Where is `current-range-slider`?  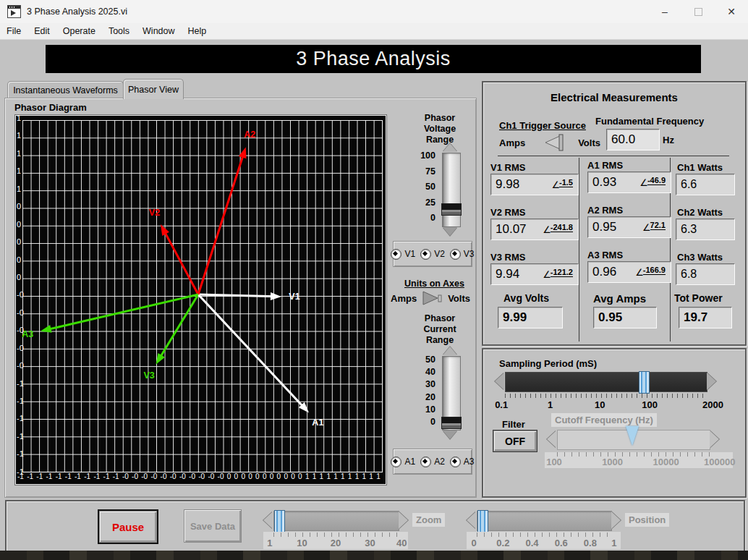 current-range-slider is located at coordinates (451, 394).